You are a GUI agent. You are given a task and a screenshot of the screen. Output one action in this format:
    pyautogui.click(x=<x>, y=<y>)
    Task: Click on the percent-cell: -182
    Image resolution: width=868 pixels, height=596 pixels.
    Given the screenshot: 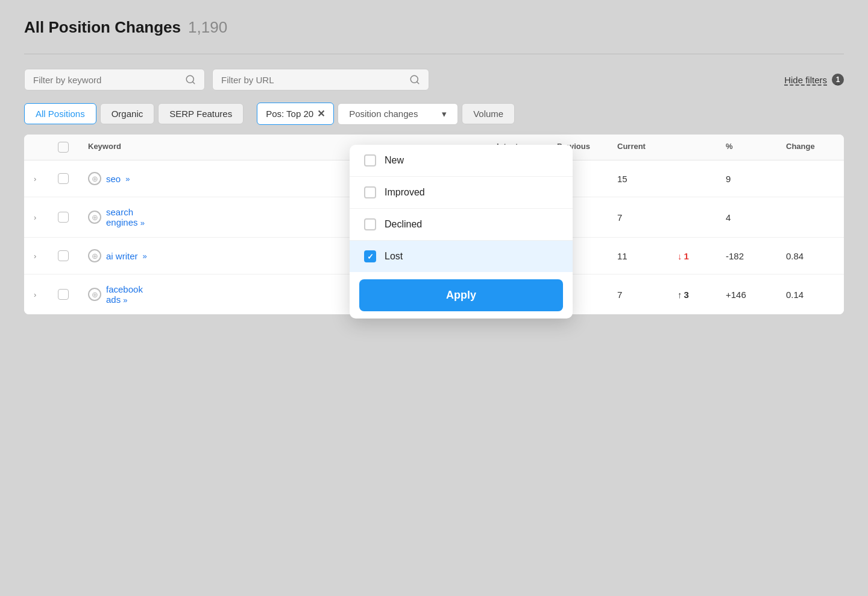 What is the action you would take?
    pyautogui.click(x=756, y=256)
    